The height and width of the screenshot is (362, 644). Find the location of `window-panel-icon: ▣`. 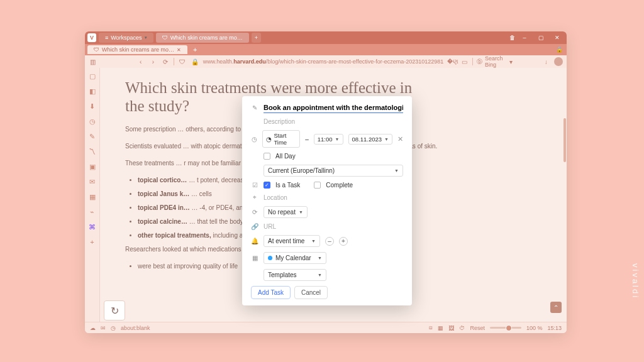

window-panel-icon: ▣ is located at coordinates (92, 167).